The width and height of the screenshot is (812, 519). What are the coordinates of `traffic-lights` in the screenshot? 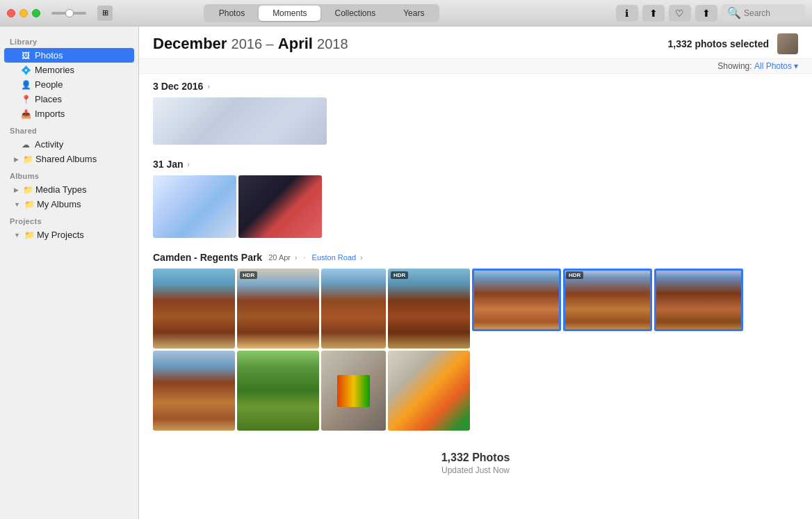 It's located at (24, 13).